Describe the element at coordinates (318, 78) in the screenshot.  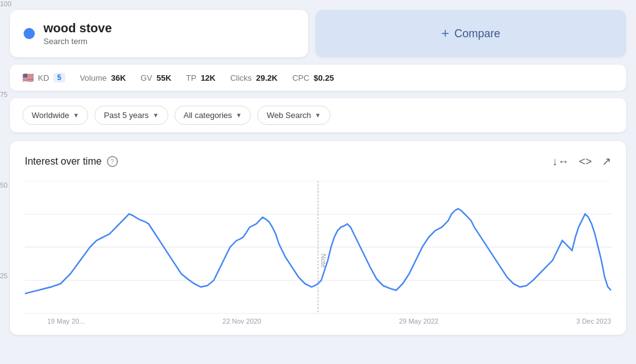
I see `metrics-bar: 🇺🇸 KD 5 Volume 36K GV 55K TP 12K Clicks …` at that location.